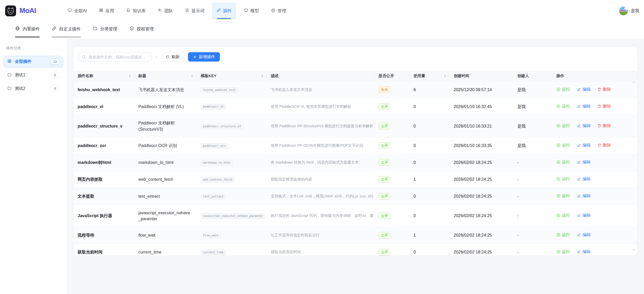 The image size is (644, 294). What do you see at coordinates (419, 76) in the screenshot?
I see `column-label: 使用量` at bounding box center [419, 76].